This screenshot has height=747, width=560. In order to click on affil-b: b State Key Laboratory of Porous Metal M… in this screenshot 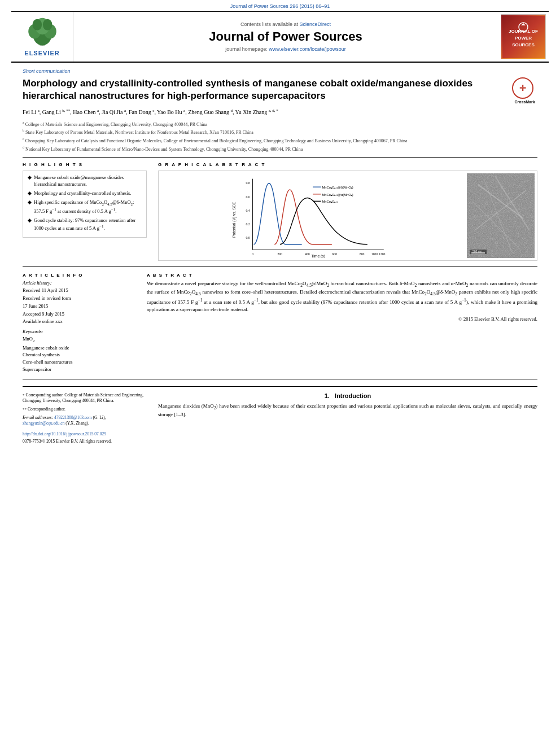, I will do `click(280, 132)`.